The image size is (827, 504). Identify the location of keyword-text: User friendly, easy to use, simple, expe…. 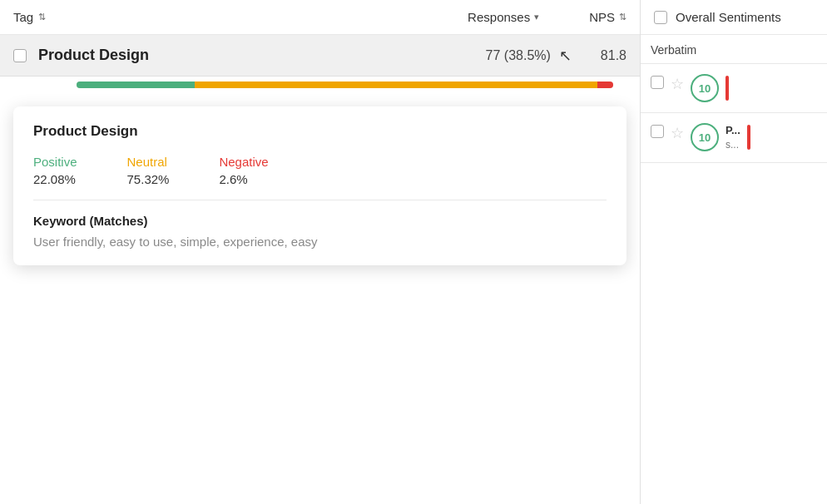
(319, 241).